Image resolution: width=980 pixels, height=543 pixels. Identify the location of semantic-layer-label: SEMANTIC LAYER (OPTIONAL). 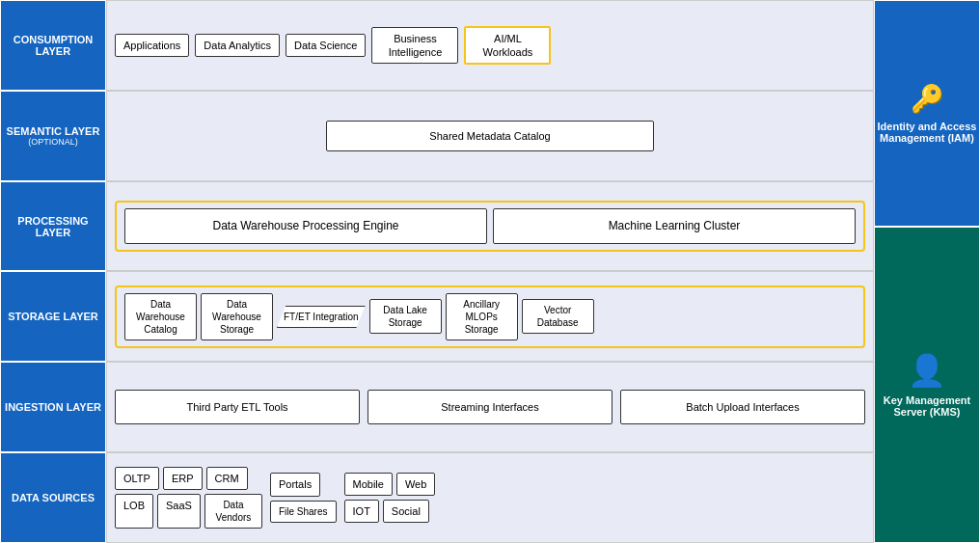
(53, 136).